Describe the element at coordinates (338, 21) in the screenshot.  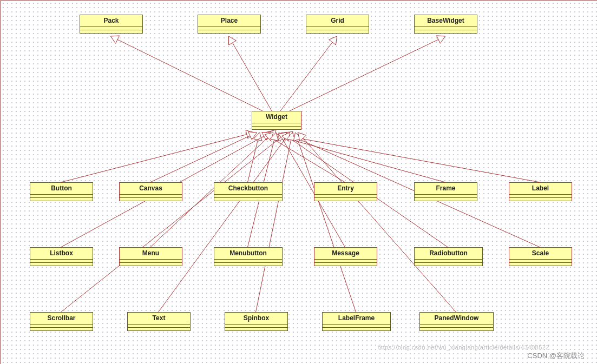
I see `class-name-grid: Grid` at that location.